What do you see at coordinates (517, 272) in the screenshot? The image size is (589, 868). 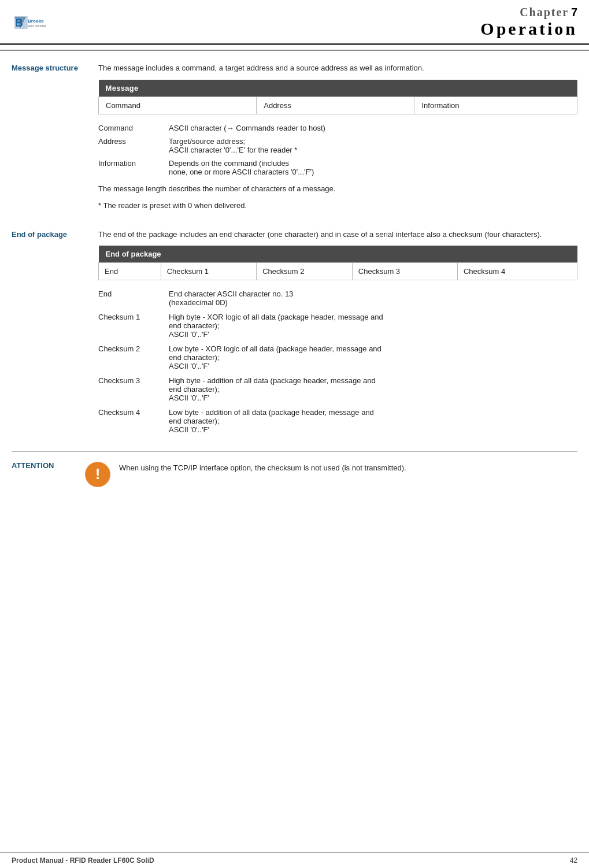 I see `eop-col-checksum4: Checksum 4` at bounding box center [517, 272].